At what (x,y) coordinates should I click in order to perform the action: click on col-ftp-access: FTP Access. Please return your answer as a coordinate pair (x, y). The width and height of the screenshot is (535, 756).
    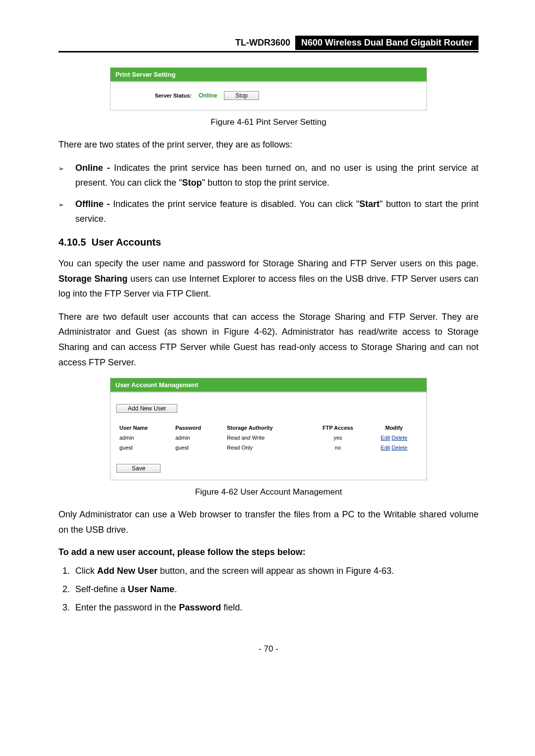
    Looking at the image, I should click on (338, 428).